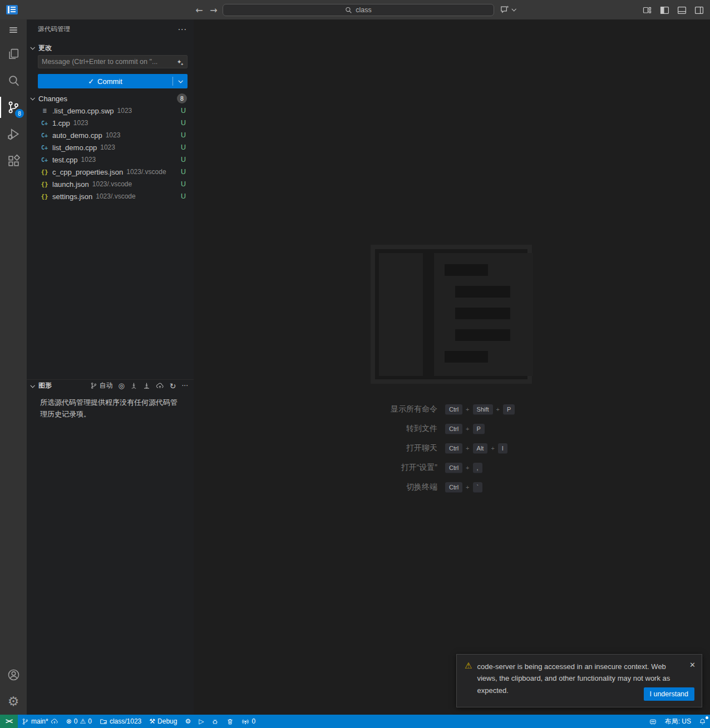 This screenshot has width=710, height=728. Describe the element at coordinates (110, 147) in the screenshot. I see `scm-file-row: C+ list_demo.cpp 1023 U` at that location.